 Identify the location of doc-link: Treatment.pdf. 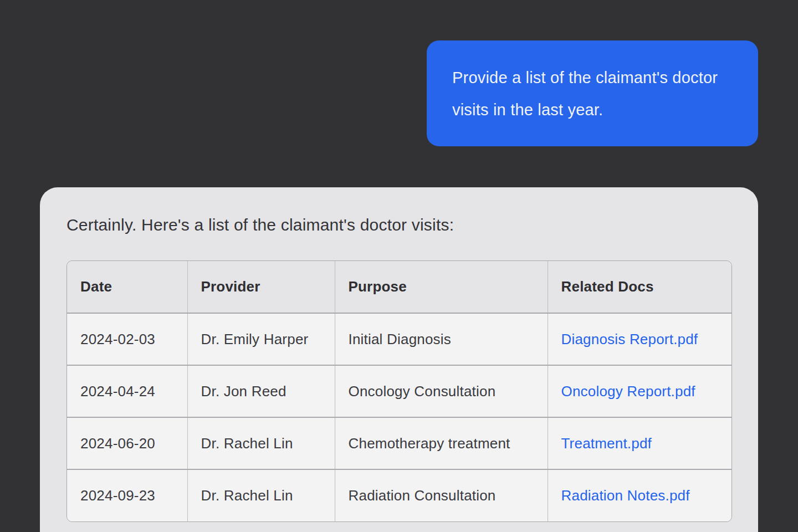
(607, 443).